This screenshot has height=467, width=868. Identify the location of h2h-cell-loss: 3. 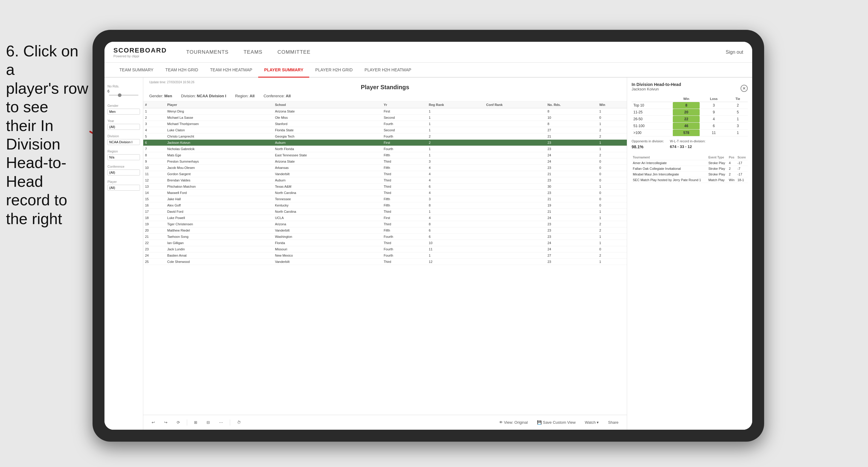
(714, 105).